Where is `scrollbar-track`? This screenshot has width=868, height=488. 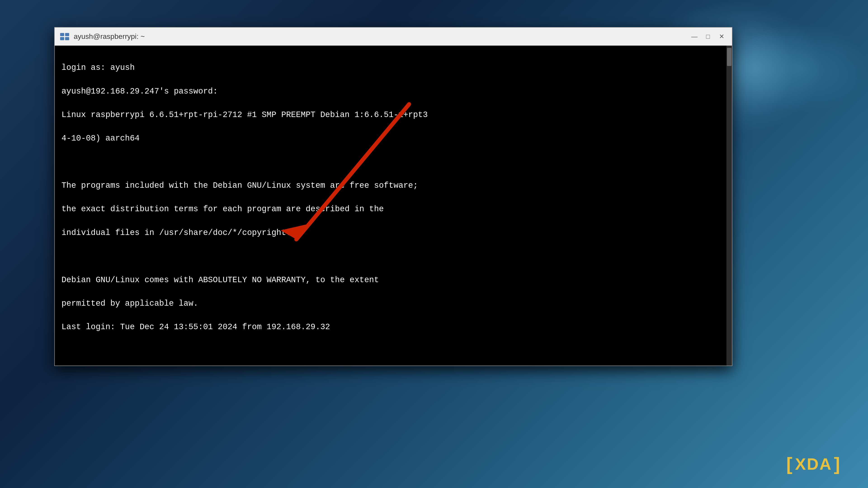
scrollbar-track is located at coordinates (729, 205).